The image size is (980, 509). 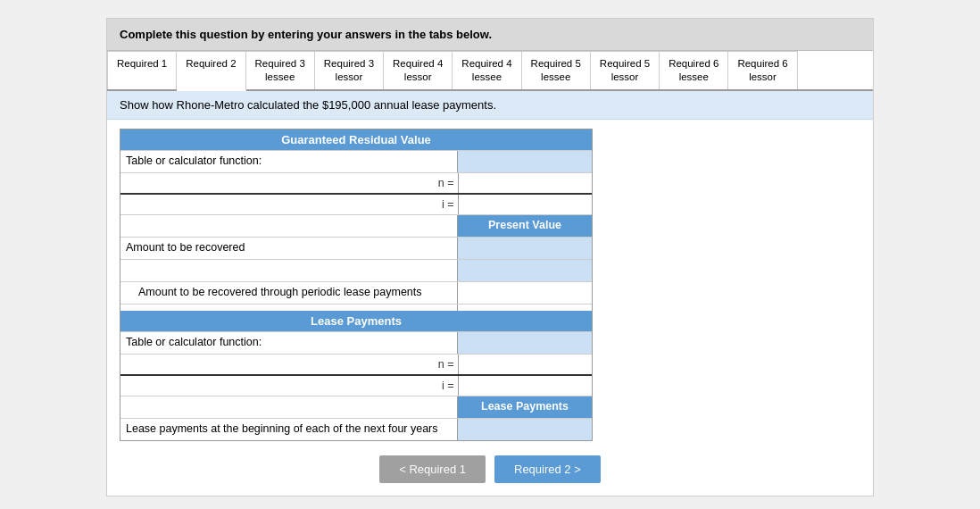 What do you see at coordinates (305, 34) in the screenshot?
I see `instruction-text: Complete this question by entering your …` at bounding box center [305, 34].